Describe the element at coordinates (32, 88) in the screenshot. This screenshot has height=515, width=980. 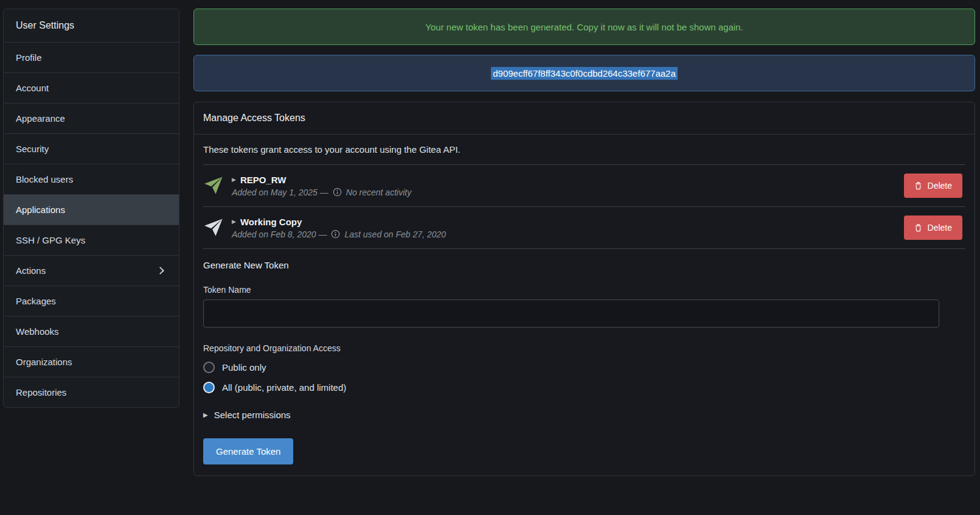
I see `sidebar-item-label: Account` at that location.